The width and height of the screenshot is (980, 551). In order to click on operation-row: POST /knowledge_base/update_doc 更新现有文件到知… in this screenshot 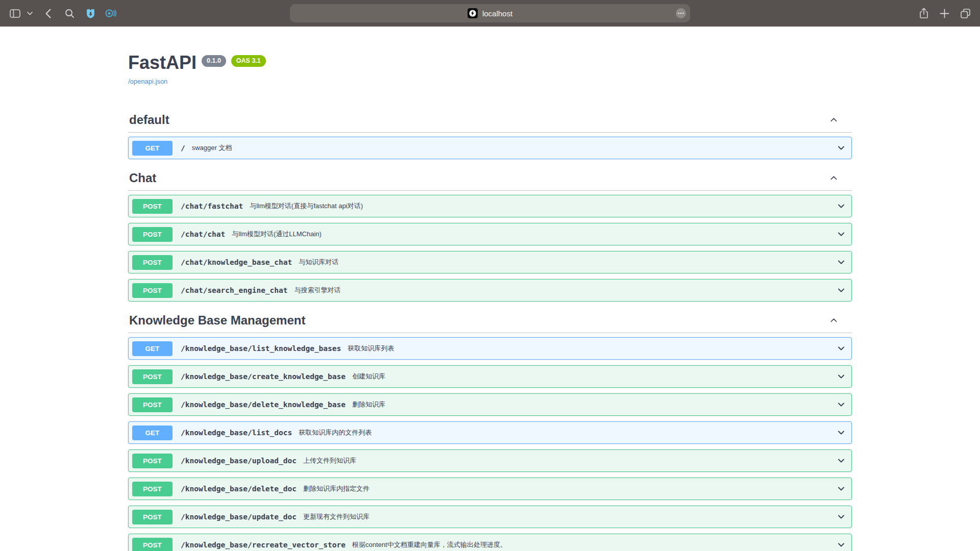, I will do `click(490, 517)`.